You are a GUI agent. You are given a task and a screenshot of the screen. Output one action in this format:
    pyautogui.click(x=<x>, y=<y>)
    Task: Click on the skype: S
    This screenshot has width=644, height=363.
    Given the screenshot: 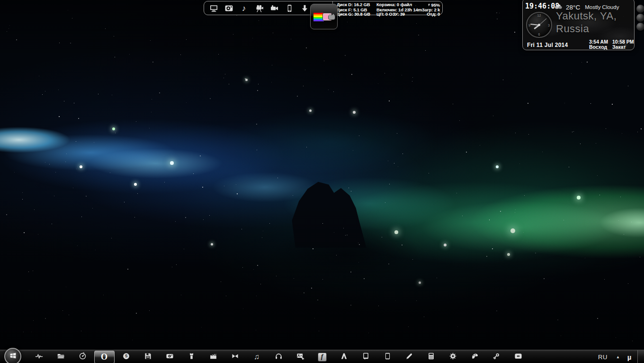 What is the action you would take?
    pyautogui.click(x=126, y=356)
    